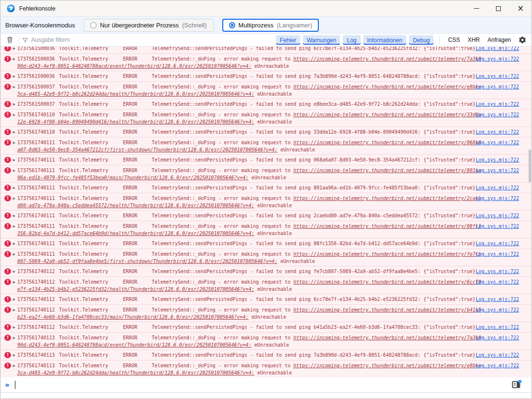  What do you see at coordinates (271, 25) in the screenshot?
I see `radio-multiprocess: Multiprozess (Langsamer)` at bounding box center [271, 25].